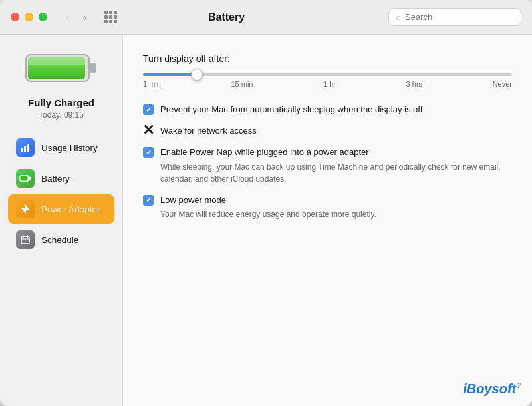  Describe the element at coordinates (336, 110) in the screenshot. I see `prevent-sleep-text: Prevent your Mac from automatically slee…` at that location.